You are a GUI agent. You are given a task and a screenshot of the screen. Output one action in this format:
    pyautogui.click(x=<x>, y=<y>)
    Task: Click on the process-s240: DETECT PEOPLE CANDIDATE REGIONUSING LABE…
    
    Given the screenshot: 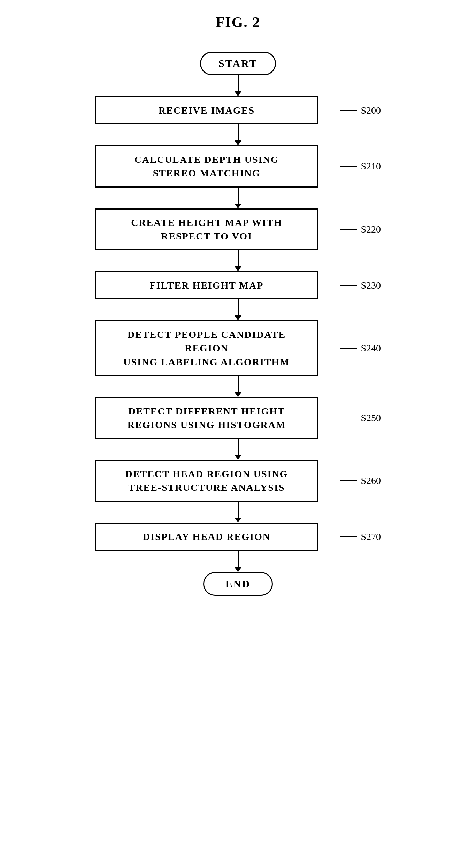 What is the action you would take?
    pyautogui.click(x=207, y=348)
    